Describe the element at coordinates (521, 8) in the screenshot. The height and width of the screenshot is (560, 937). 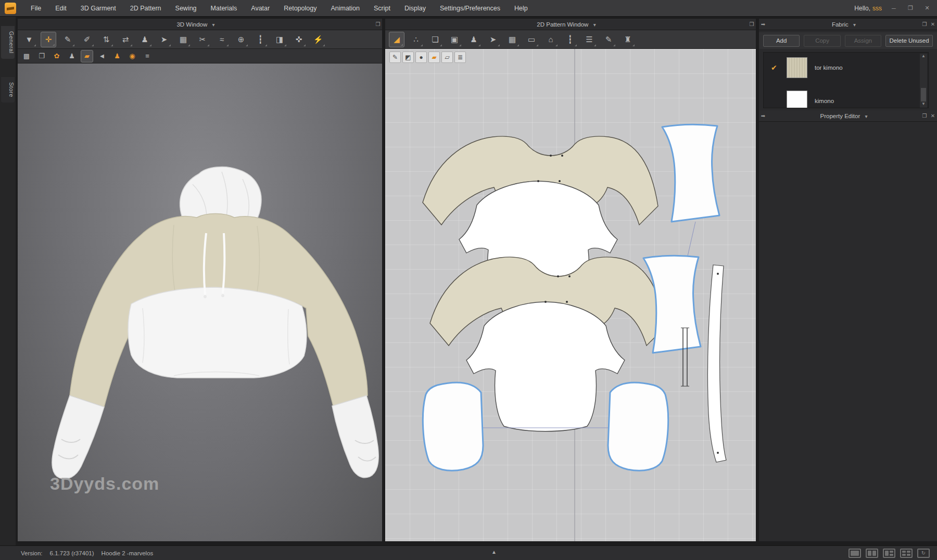
I see `menu-help: Help` at that location.